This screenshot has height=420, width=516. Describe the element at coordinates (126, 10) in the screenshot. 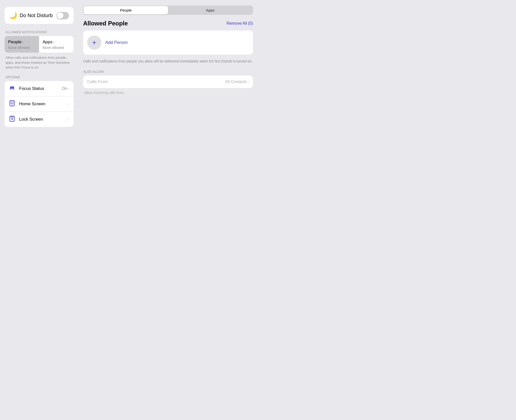

I see `tab-people: People` at that location.